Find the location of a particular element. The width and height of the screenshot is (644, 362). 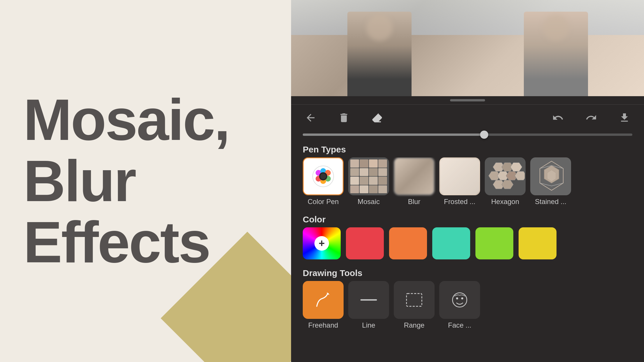

color-swatch-gradient: + is located at coordinates (322, 243).